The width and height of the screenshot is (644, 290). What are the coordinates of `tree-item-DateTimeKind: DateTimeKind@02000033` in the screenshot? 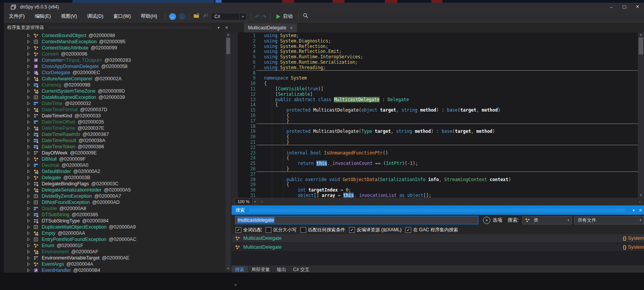 It's located at (114, 116).